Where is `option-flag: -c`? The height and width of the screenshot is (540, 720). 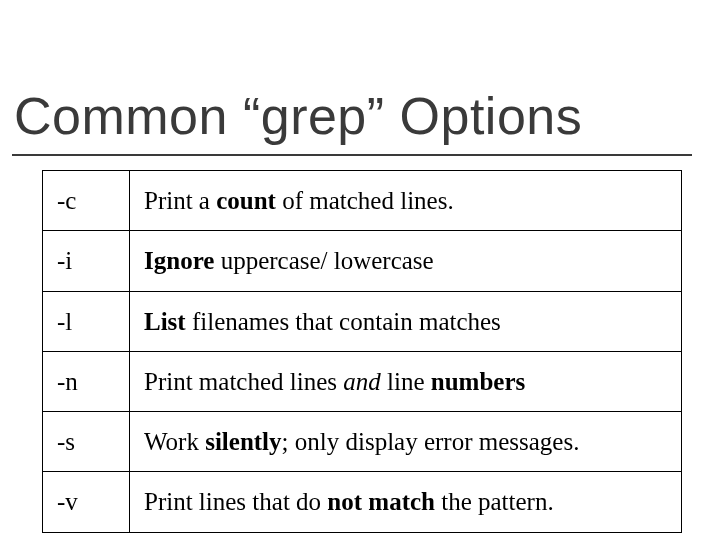
option-flag: -c is located at coordinates (86, 201).